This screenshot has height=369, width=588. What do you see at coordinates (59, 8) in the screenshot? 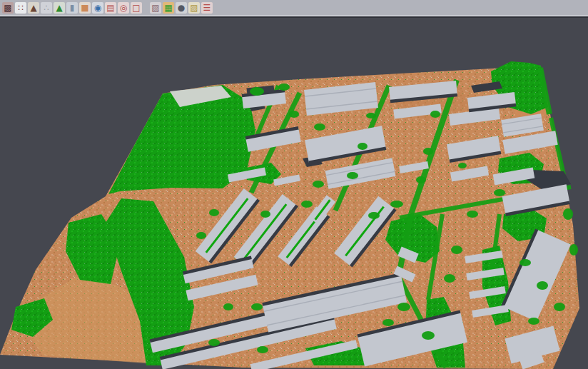
I see `toolbar-icon-green-terrain: ▲` at bounding box center [59, 8].